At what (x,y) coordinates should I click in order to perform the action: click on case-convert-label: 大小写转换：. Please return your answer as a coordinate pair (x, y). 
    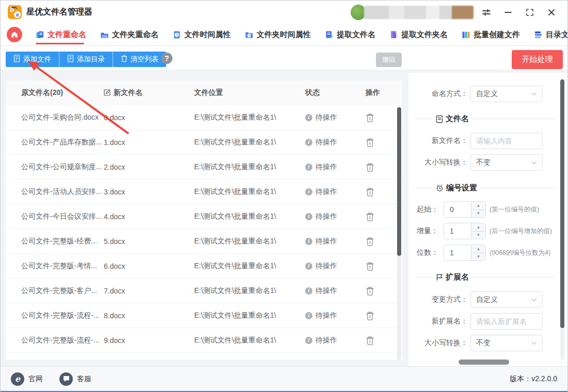
    Looking at the image, I should click on (441, 162).